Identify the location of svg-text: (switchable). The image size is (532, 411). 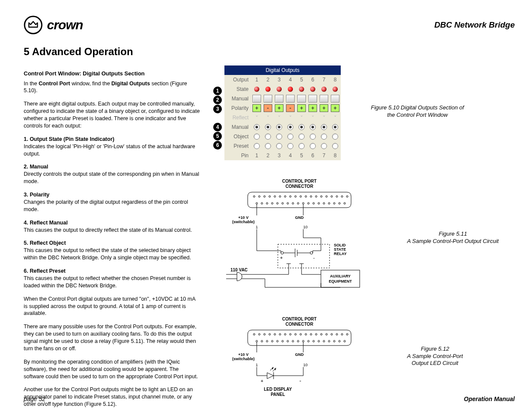
(243, 359).